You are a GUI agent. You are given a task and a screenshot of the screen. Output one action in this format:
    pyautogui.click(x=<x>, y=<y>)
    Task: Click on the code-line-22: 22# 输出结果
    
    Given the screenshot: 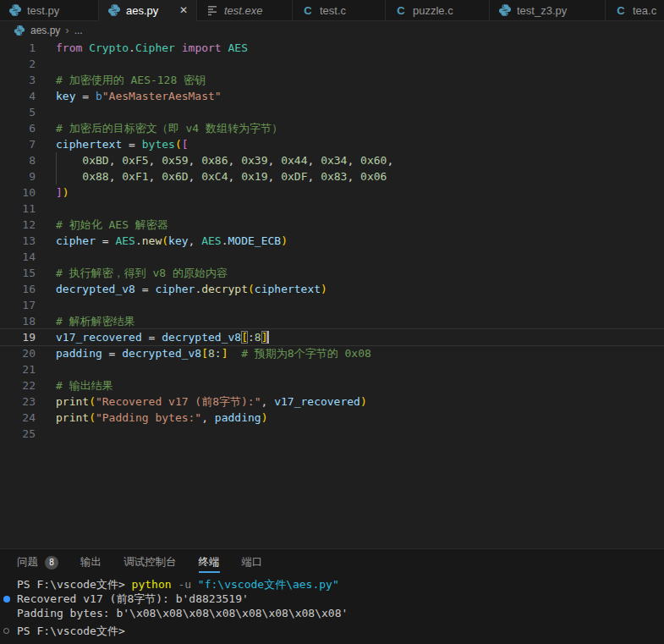 What is the action you would take?
    pyautogui.click(x=332, y=386)
    